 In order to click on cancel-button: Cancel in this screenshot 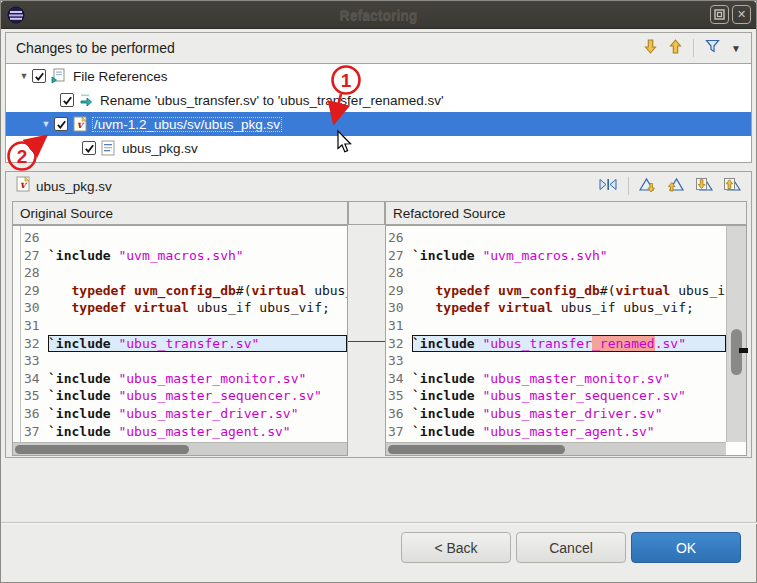, I will do `click(571, 548)`.